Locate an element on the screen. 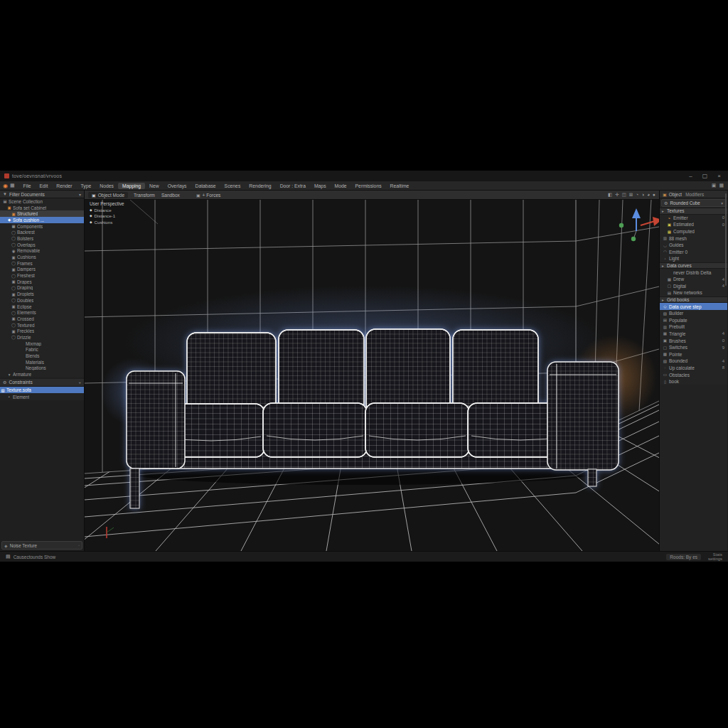 The height and width of the screenshot is (728, 728). outliner-row: Negations is located at coordinates (42, 368).